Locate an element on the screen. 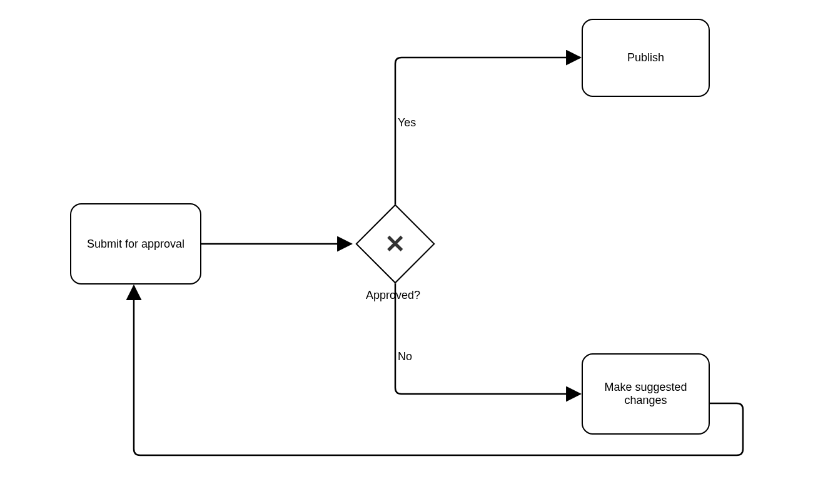 Image resolution: width=828 pixels, height=504 pixels. node-changes: Make suggested changes is located at coordinates (645, 394).